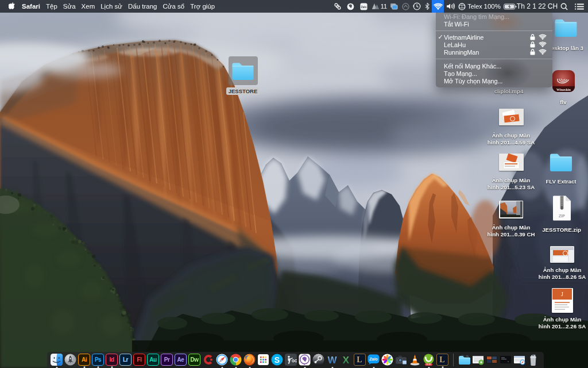 This screenshot has height=368, width=588. Describe the element at coordinates (346, 360) in the screenshot. I see `svg-text: X` at that location.